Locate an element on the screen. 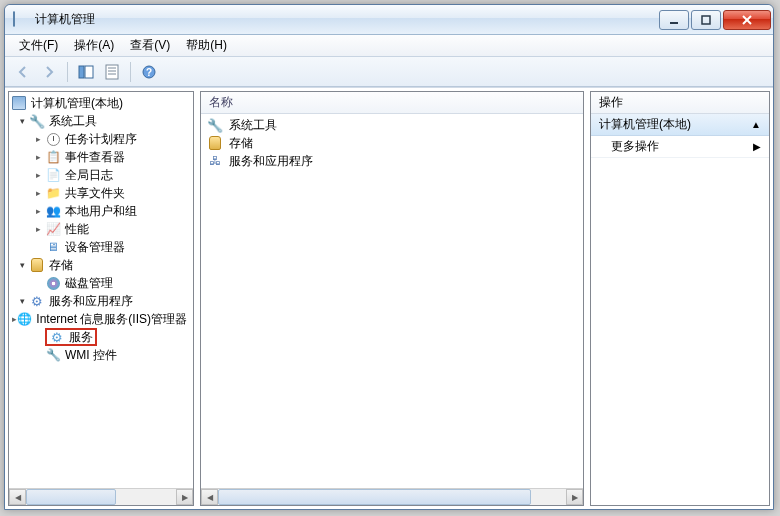 The width and height of the screenshot is (780, 516). tree-logs: 📄 全局日志 is located at coordinates (101, 175).